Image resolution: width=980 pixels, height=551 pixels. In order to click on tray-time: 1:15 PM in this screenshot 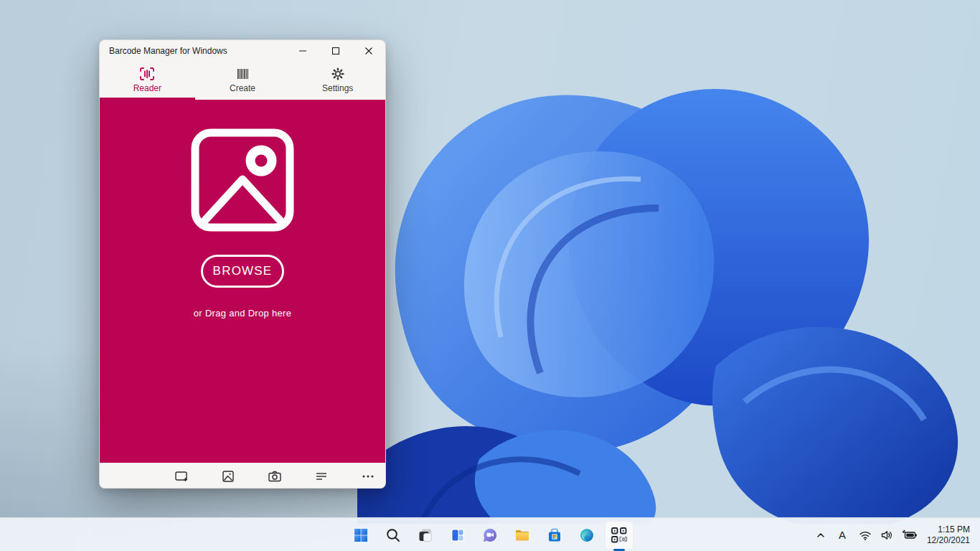, I will do `click(954, 529)`.